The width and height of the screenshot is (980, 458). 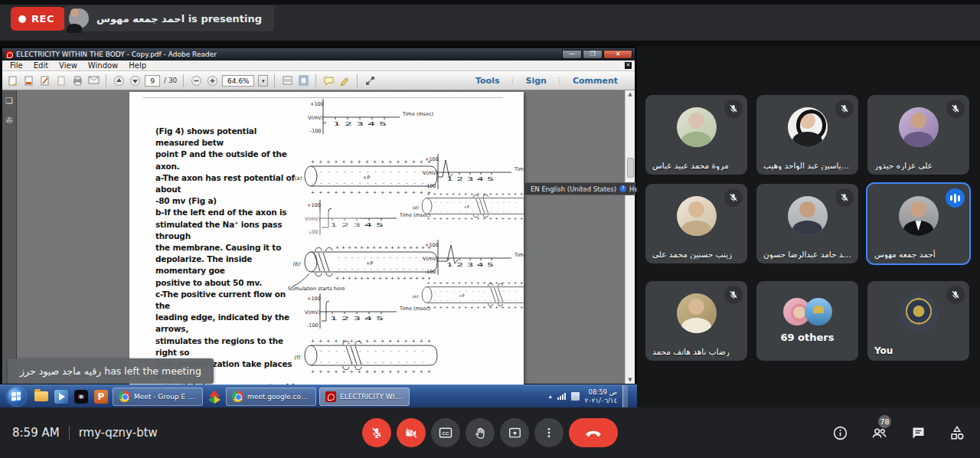 What do you see at coordinates (138, 66) in the screenshot?
I see `menu-help: Help` at bounding box center [138, 66].